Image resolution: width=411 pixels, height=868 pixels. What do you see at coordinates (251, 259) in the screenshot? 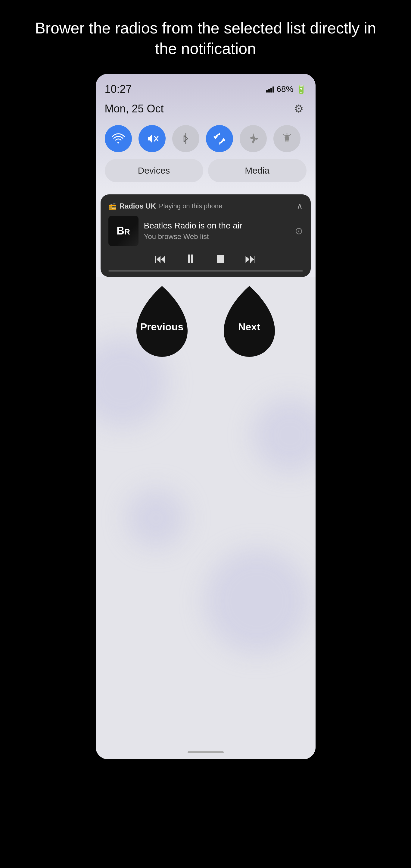
I see `next-button: ⏭` at bounding box center [251, 259].